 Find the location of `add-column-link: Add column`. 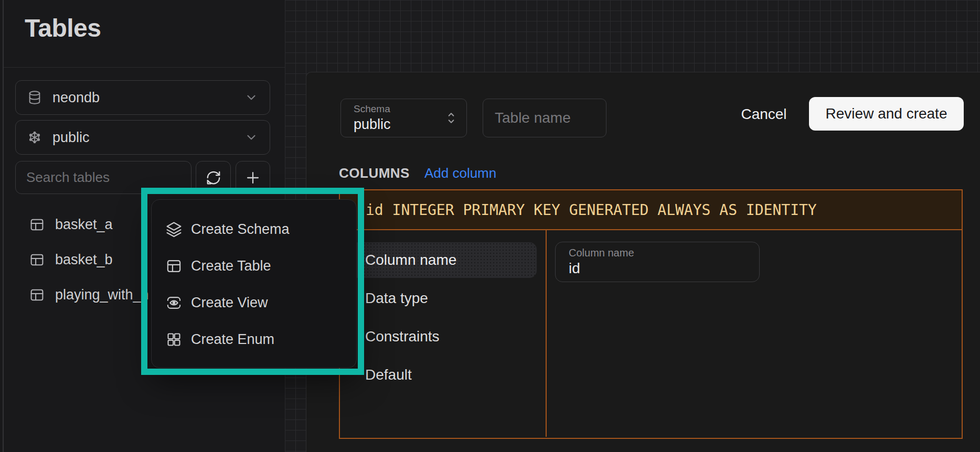

add-column-link: Add column is located at coordinates (461, 173).